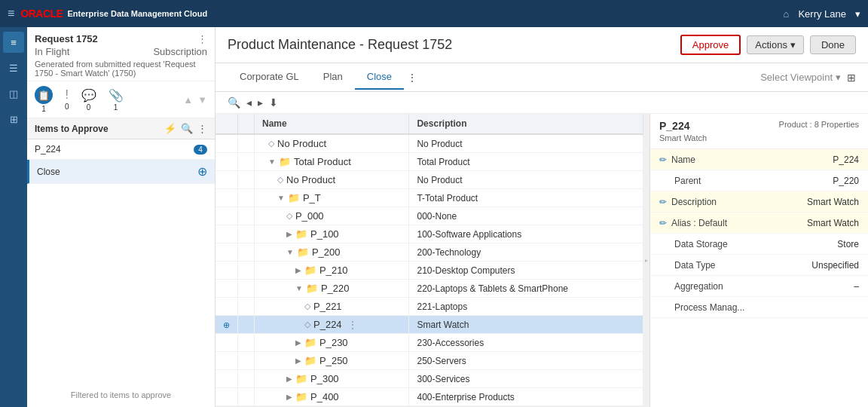 The height and width of the screenshot is (407, 868). Describe the element at coordinates (760, 181) in the screenshot. I see `property-parent: Parent P_220` at that location.